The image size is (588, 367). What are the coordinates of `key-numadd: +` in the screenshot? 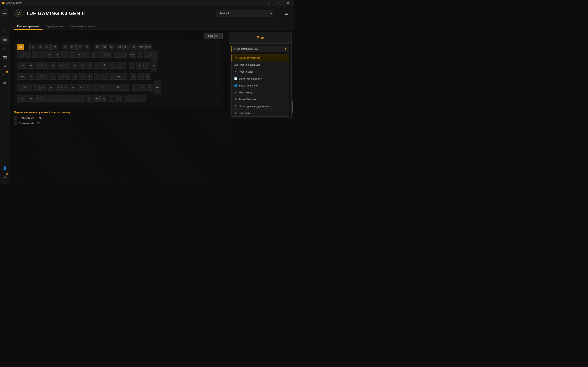 It's located at (154, 66).